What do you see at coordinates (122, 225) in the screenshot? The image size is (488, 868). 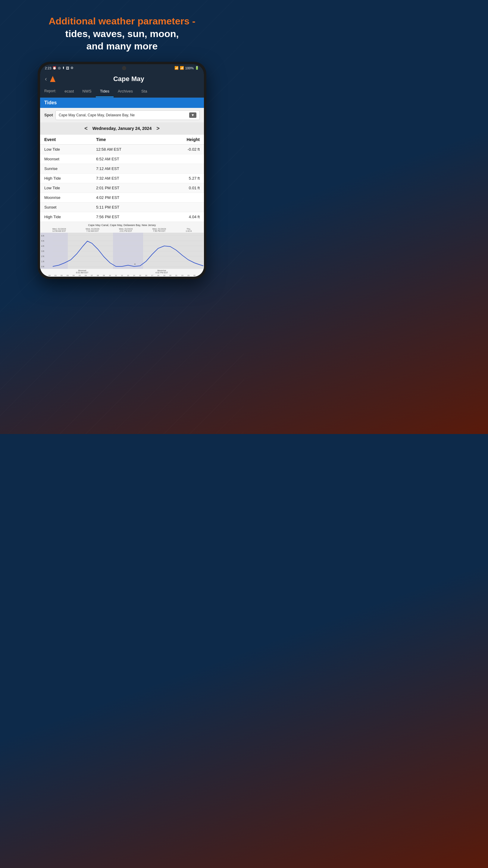 I see `chart-title: Cape May Canal, Cape May, Delaware Bay, …` at bounding box center [122, 225].